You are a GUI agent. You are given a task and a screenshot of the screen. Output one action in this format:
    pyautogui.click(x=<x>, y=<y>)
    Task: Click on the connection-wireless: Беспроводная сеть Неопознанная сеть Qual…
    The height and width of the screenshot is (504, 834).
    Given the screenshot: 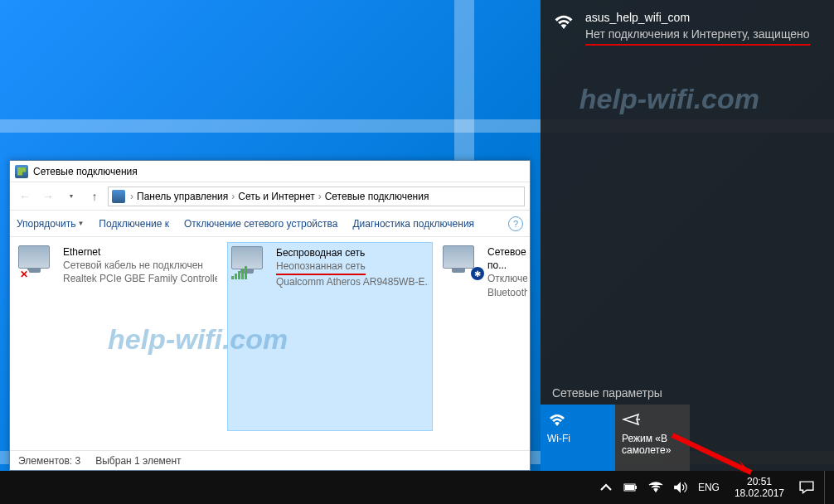 What is the action you would take?
    pyautogui.click(x=330, y=337)
    